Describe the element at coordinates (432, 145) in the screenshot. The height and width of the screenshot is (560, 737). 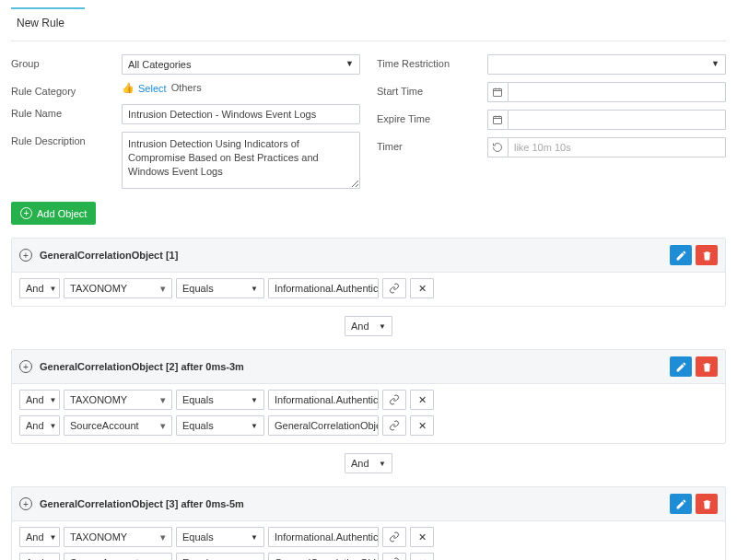
I see `timer-label: Timer` at that location.